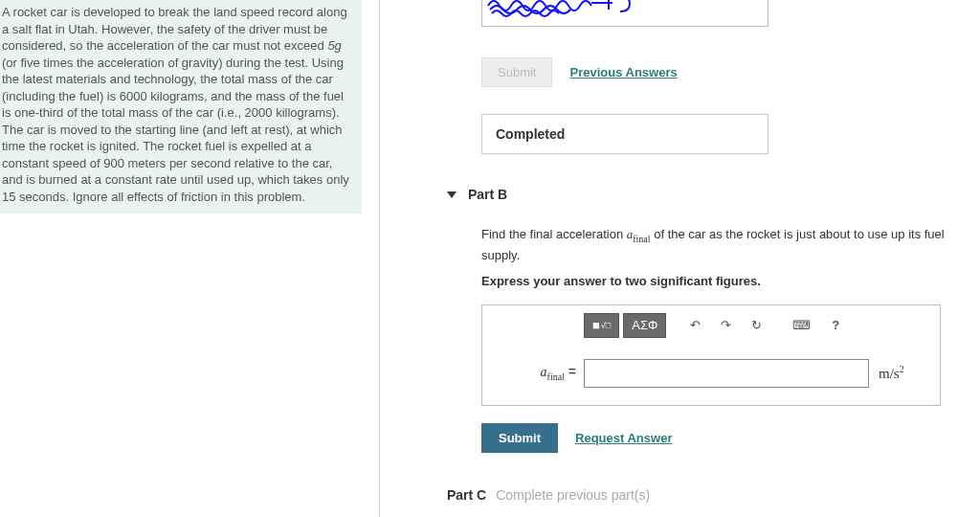 The height and width of the screenshot is (517, 980). Describe the element at coordinates (554, 234) in the screenshot. I see `part-b-prompt-pre: Find the final acceleration` at that location.